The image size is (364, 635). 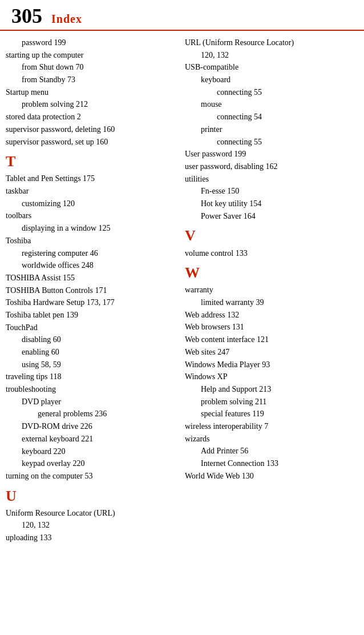 What do you see at coordinates (90, 117) in the screenshot?
I see `list-item: stored data protection 2` at bounding box center [90, 117].